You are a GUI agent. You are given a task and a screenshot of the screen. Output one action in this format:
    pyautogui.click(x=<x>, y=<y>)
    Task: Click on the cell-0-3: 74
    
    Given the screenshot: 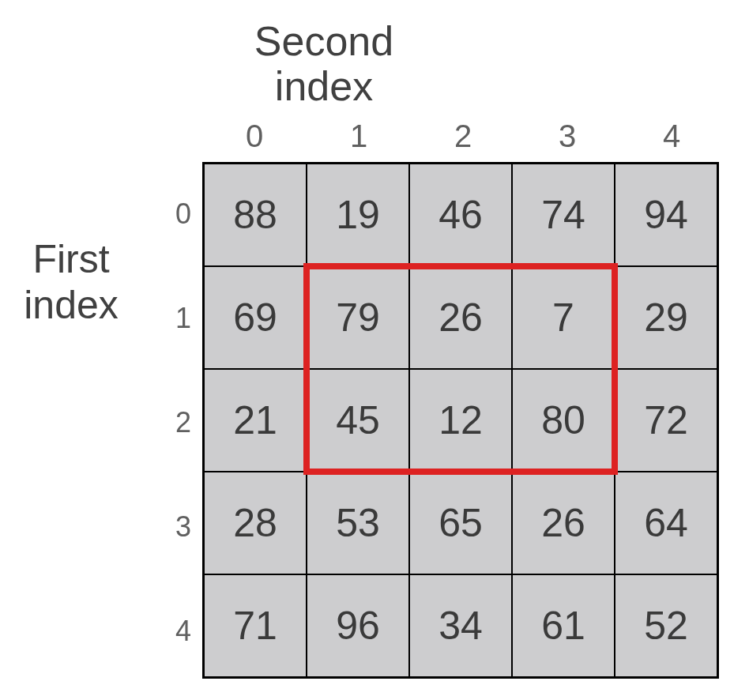 What is the action you would take?
    pyautogui.click(x=563, y=215)
    